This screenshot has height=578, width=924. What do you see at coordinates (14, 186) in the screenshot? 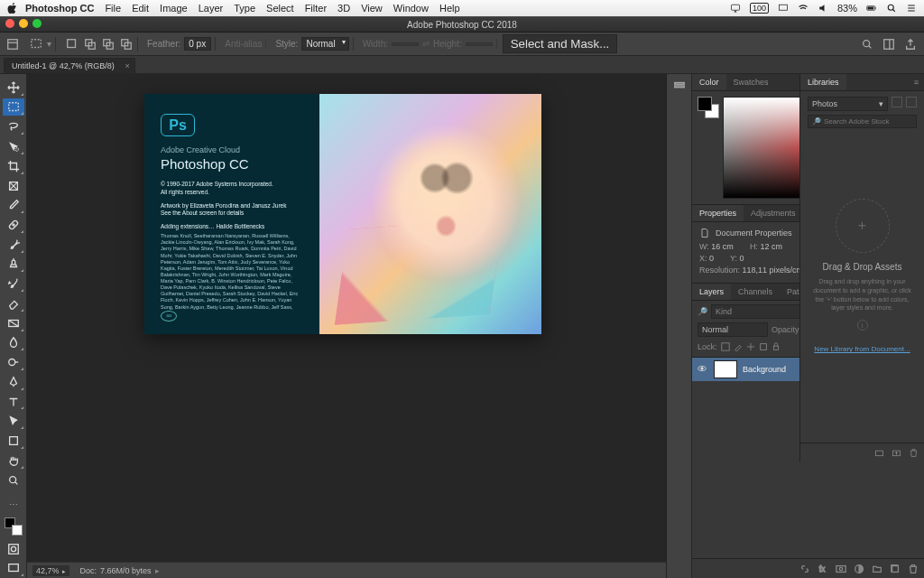
I see `frame-tool` at bounding box center [14, 186].